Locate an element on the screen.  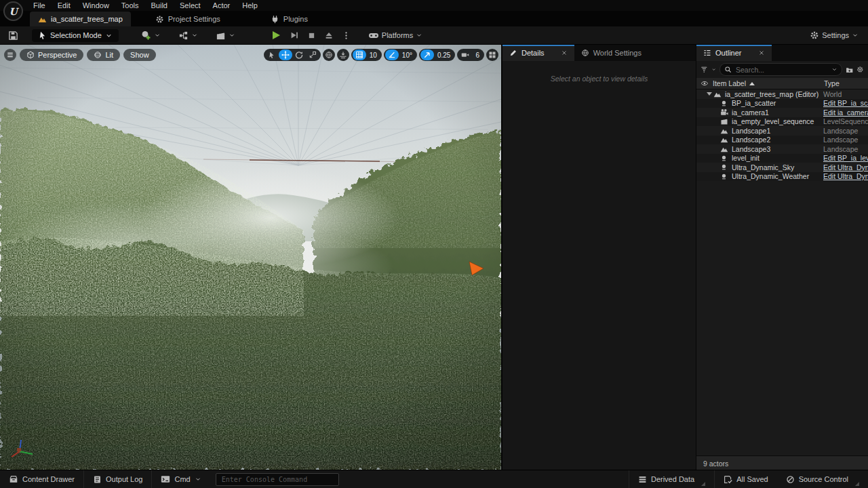
outliner-row-ultra-dynamic-sky: Ultra_Dynamic_Sky Edit Ultra_Dyna is located at coordinates (783, 167).